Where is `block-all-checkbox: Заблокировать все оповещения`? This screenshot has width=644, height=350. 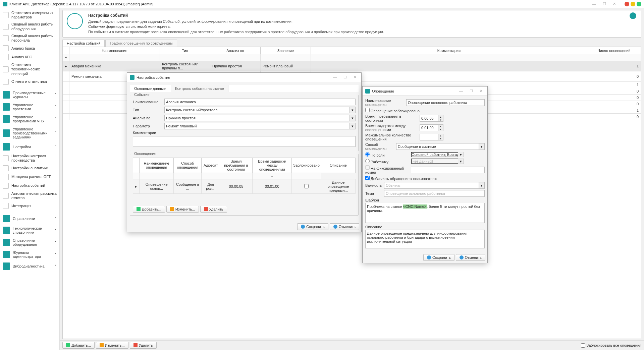
block-all-checkbox: Заблокировать все оповещения is located at coordinates (611, 345).